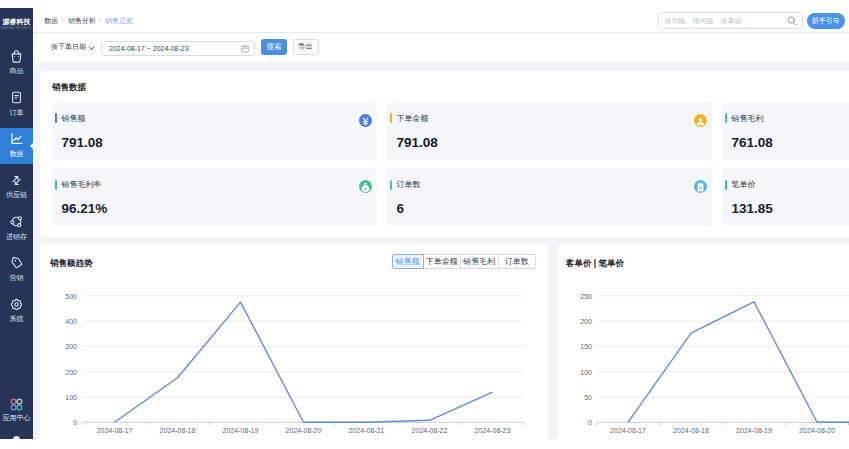 Image resolution: width=849 pixels, height=449 pixels. I want to click on svg-text: 300, so click(71, 346).